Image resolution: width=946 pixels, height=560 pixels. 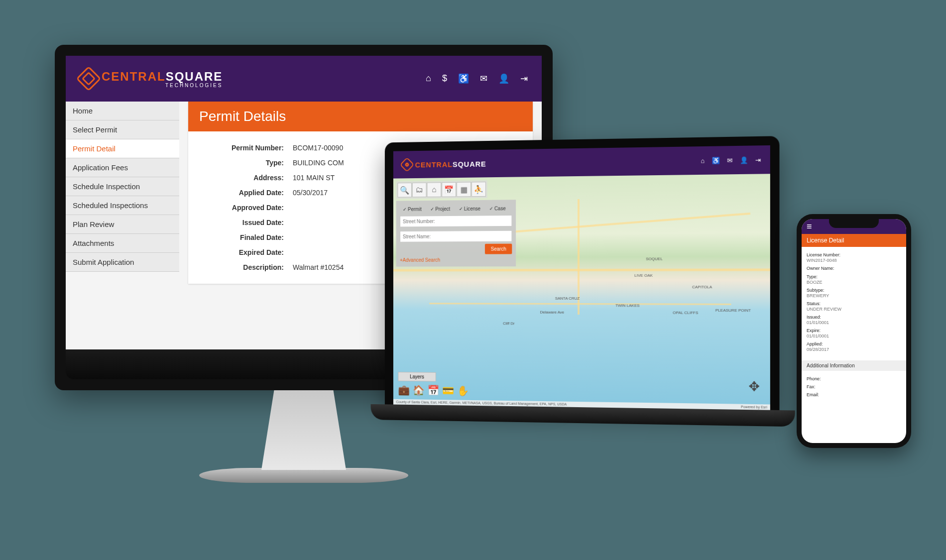 I want to click on briefcase-icon: 💼, so click(x=404, y=390).